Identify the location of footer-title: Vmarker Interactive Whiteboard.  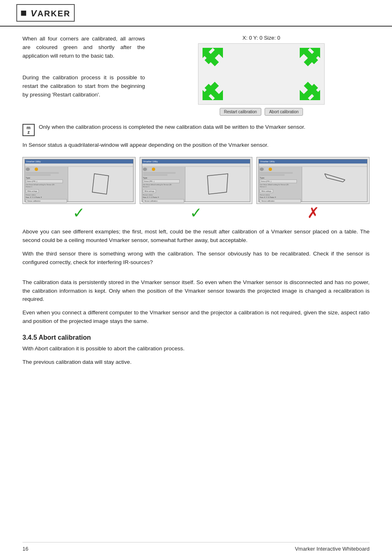
(332, 549).